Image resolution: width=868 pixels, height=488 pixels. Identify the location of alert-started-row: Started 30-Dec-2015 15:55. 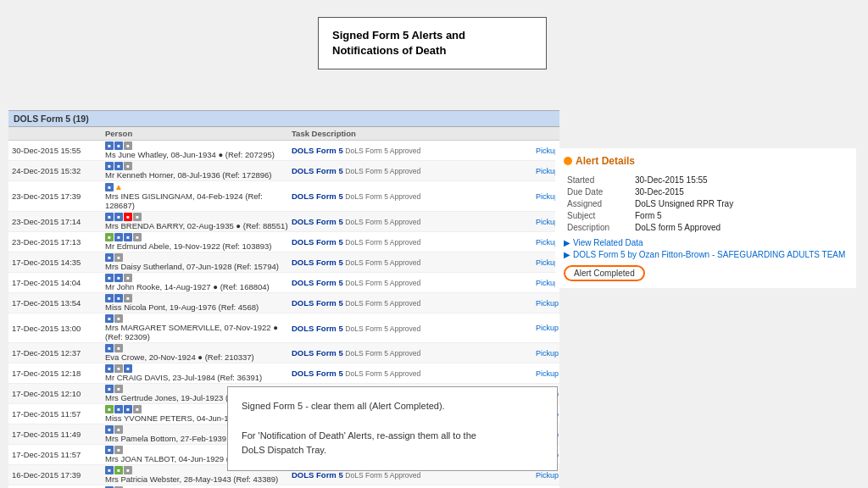
(705, 180).